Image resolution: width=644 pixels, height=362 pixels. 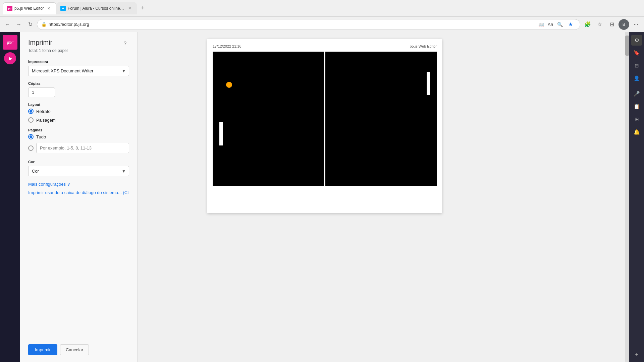 What do you see at coordinates (40, 43) in the screenshot?
I see `print-title: Imprimir` at bounding box center [40, 43].